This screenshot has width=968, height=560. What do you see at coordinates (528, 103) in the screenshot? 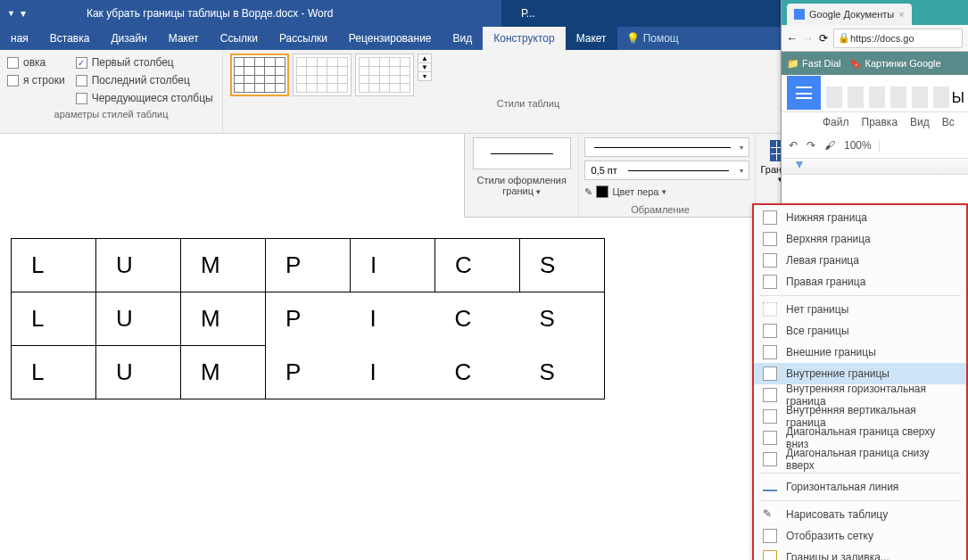
I see `group-label-table-styles: Стили таблиц` at bounding box center [528, 103].